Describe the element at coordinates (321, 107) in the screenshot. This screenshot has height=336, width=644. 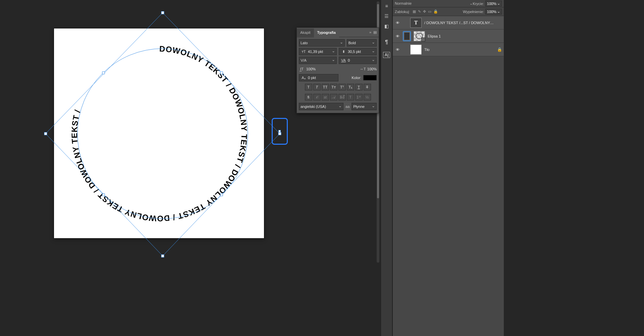
I see `language-select: angielski (USA)` at that location.